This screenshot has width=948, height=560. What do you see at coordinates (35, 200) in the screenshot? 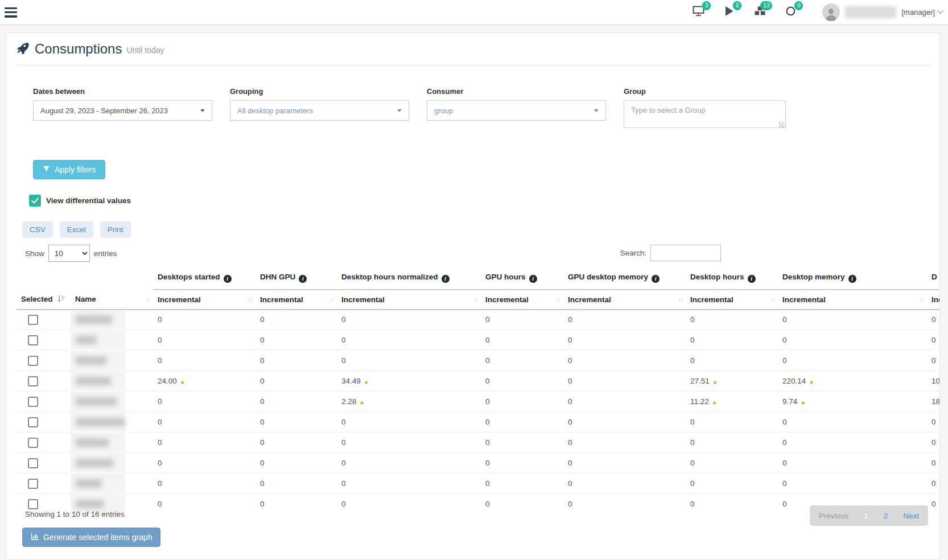
I see `differential-checkbox` at bounding box center [35, 200].